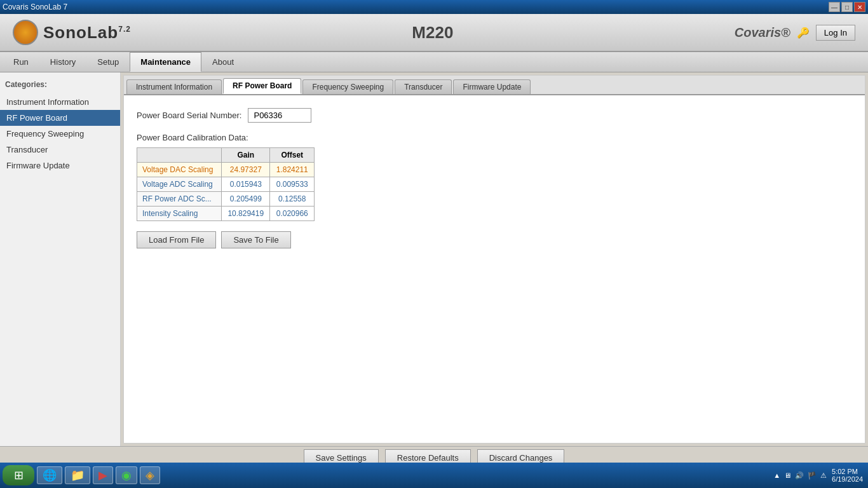  Describe the element at coordinates (824, 475) in the screenshot. I see `tray-warning-icon: ⚠` at that location.